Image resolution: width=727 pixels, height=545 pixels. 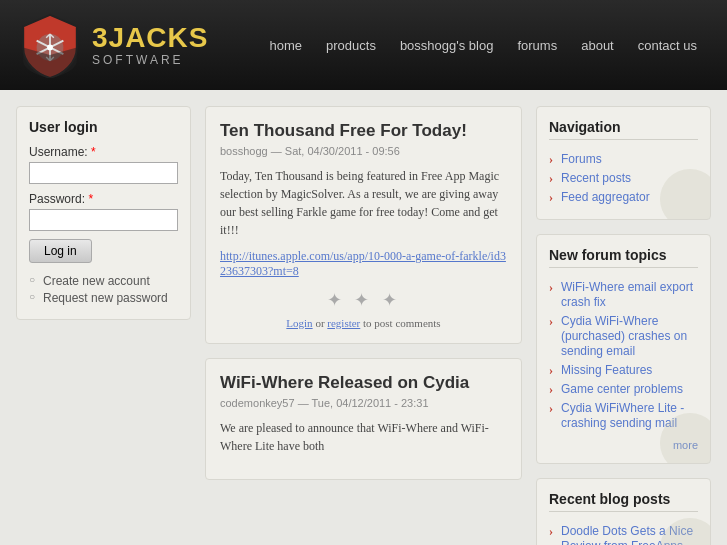 I want to click on post-meta: codemonkey57 — Tue, 04/12/2011 - 23:31, so click(x=364, y=403).